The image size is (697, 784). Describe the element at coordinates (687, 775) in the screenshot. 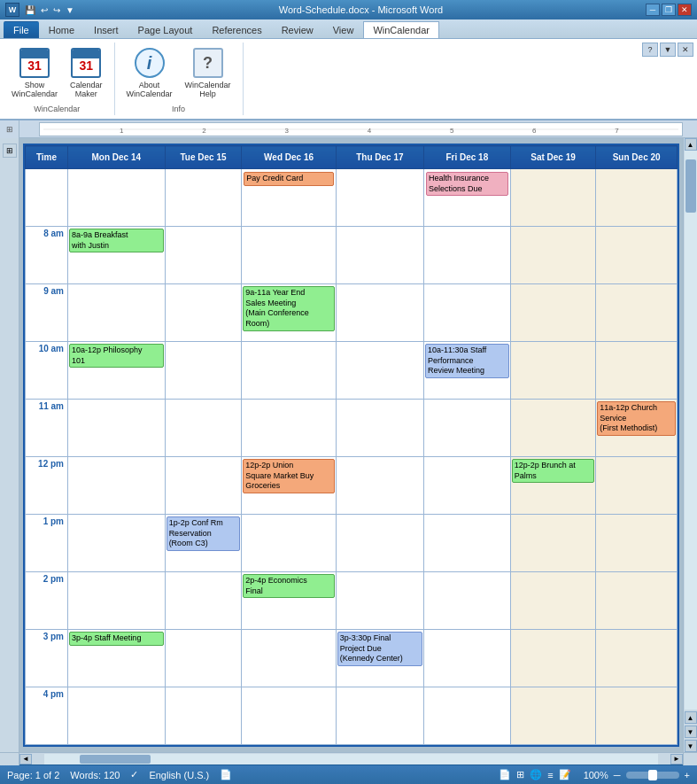

I see `zoom-in-btn: +` at that location.